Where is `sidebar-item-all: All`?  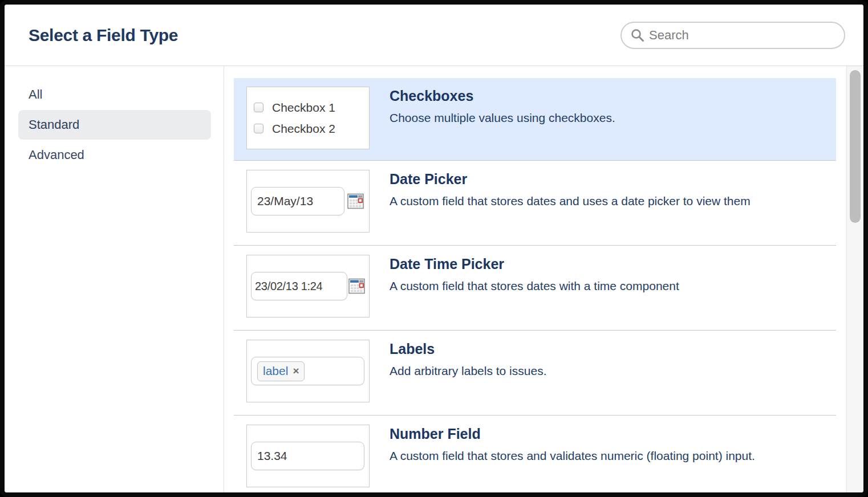
sidebar-item-all: All is located at coordinates (115, 95).